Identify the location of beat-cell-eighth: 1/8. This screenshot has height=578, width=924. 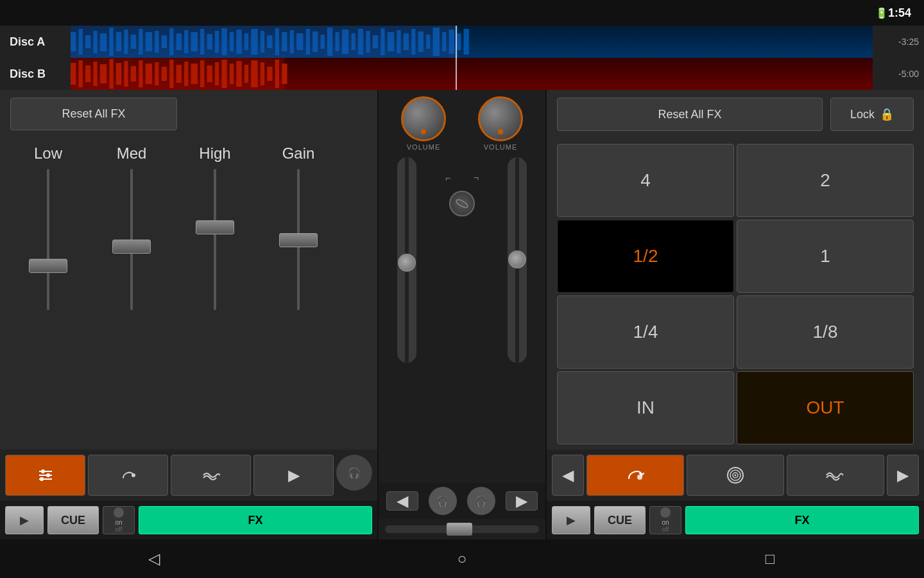
(825, 332).